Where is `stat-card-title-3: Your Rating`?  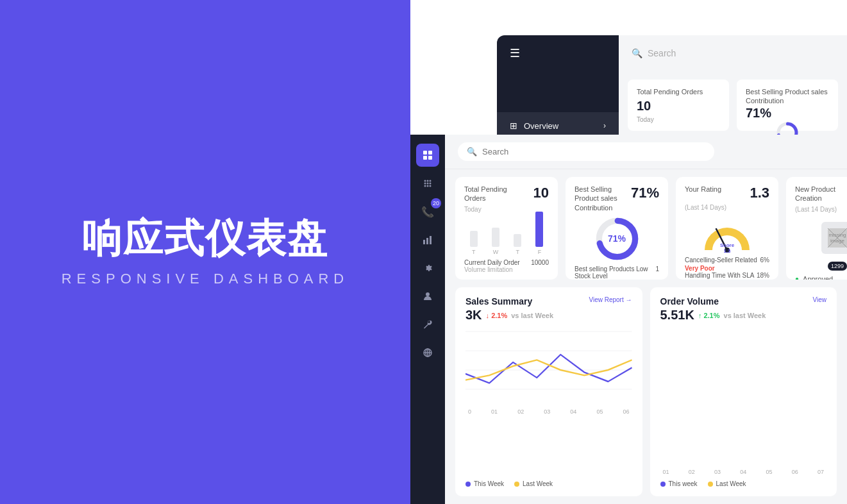 stat-card-title-3: Your Rating is located at coordinates (703, 189).